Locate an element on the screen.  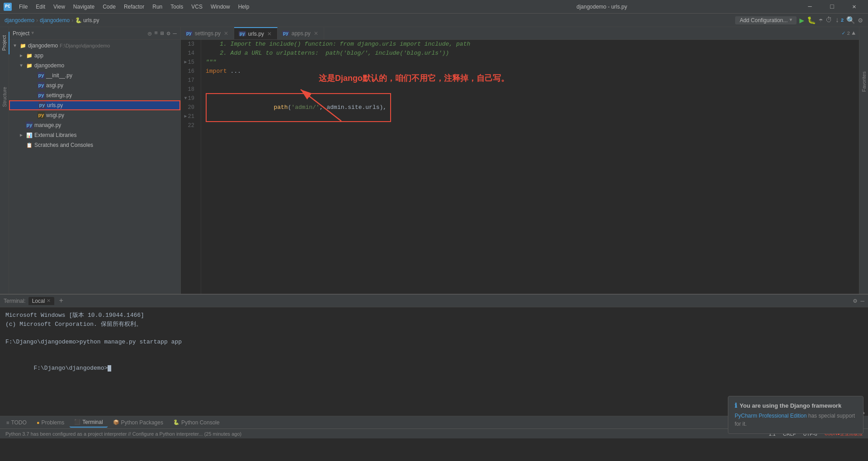
maximize-button: □ is located at coordinates (832, 7).